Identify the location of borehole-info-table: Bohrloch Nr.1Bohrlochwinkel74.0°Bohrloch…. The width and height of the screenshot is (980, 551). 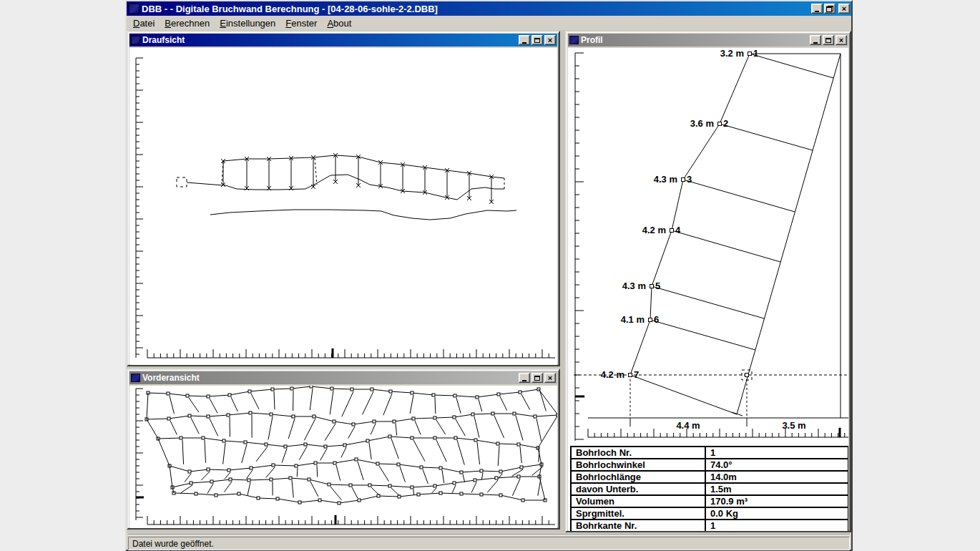
(710, 488).